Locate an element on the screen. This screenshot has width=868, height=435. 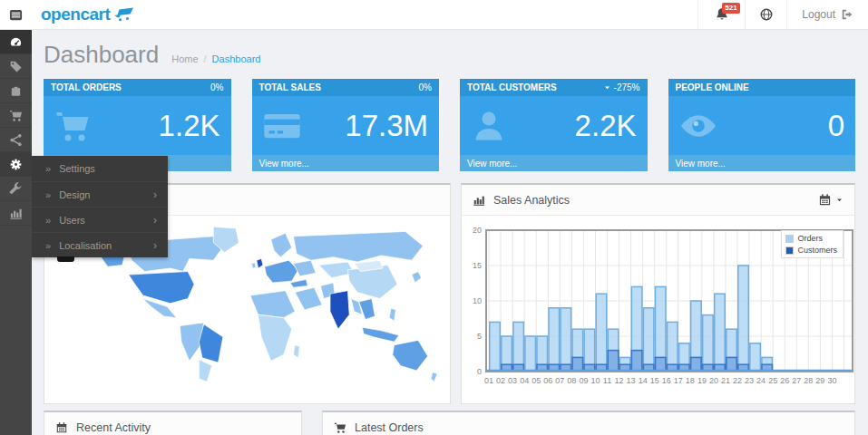
sidebar-item-extensions is located at coordinates (16, 91).